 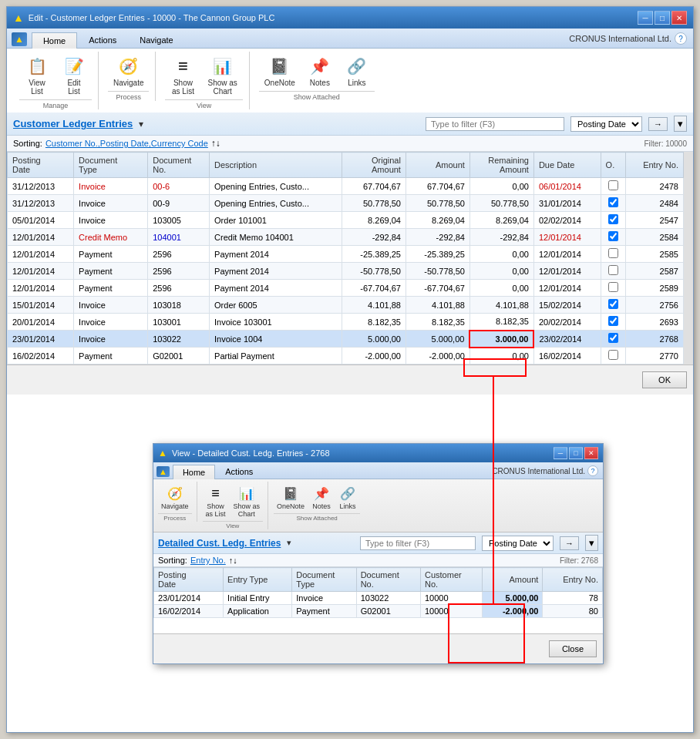 I want to click on cell-remaining-amount: 4.101,88, so click(x=501, y=305).